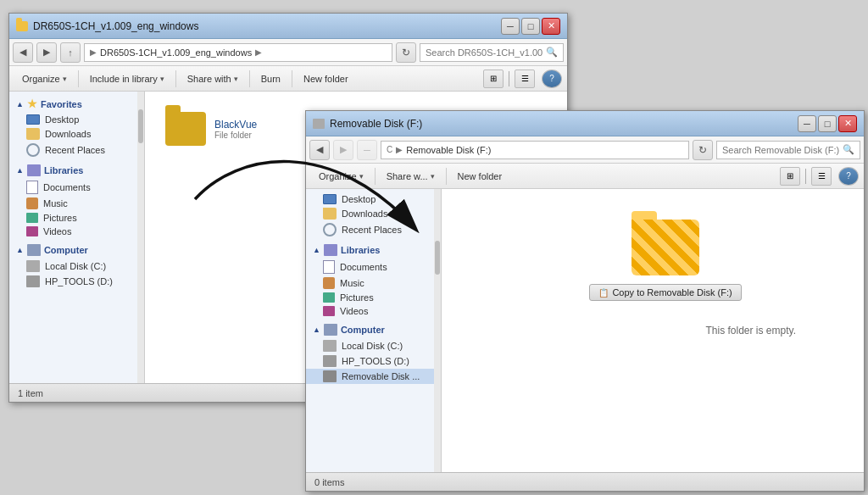 This screenshot has height=495, width=868. I want to click on sidebar-item-desktop-1: Desktop, so click(76, 120).